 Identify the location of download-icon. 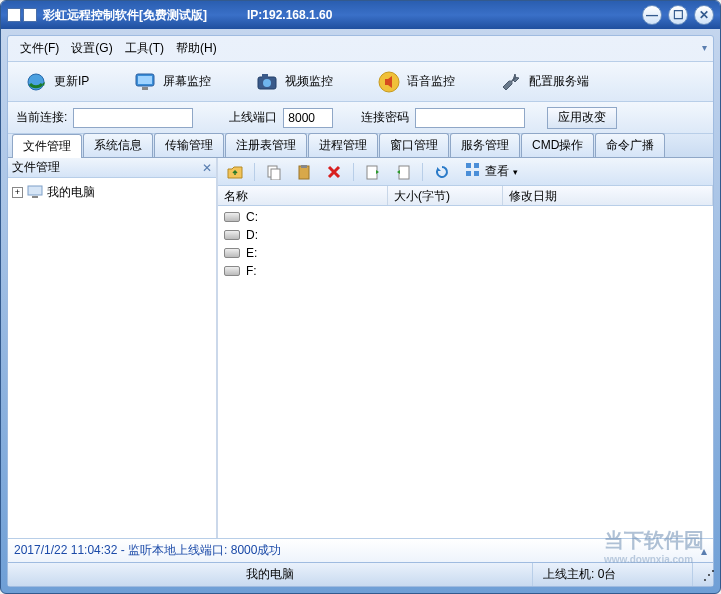
(403, 172).